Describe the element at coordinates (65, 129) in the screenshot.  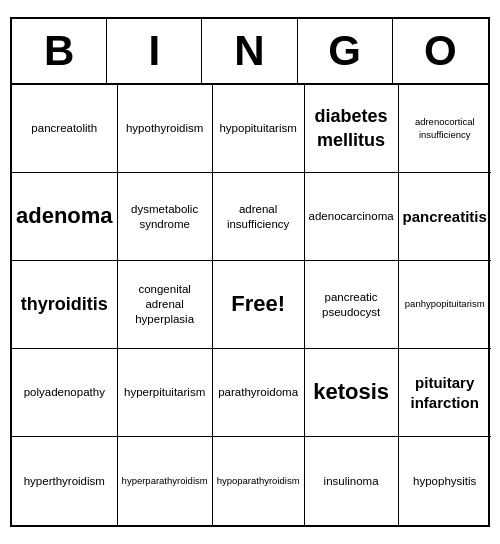
I see `bingo-cell-0: pancreatolith` at that location.